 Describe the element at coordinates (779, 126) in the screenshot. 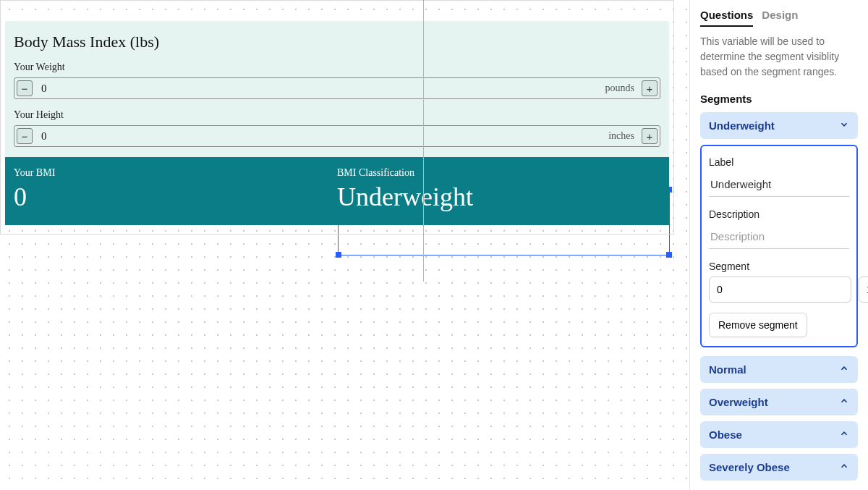

I see `segment-header-underweight: Underweight` at that location.